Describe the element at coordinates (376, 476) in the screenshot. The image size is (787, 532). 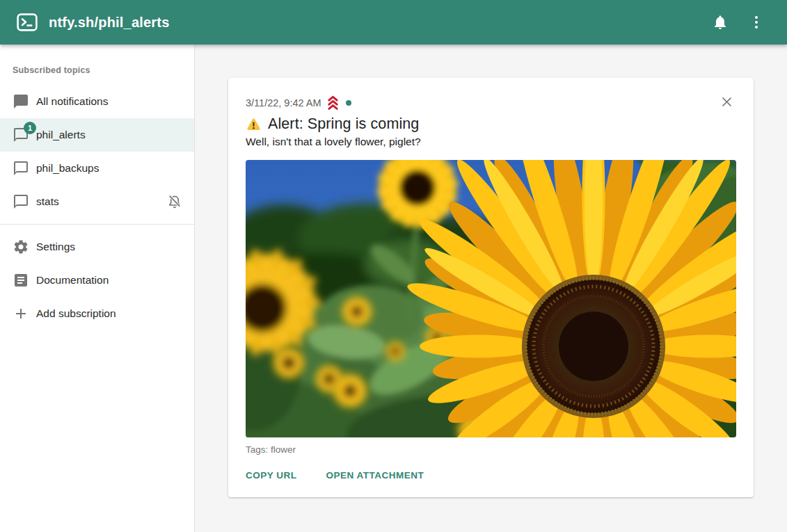
I see `open-attachment-button: OPEN ATTACHMENT` at that location.